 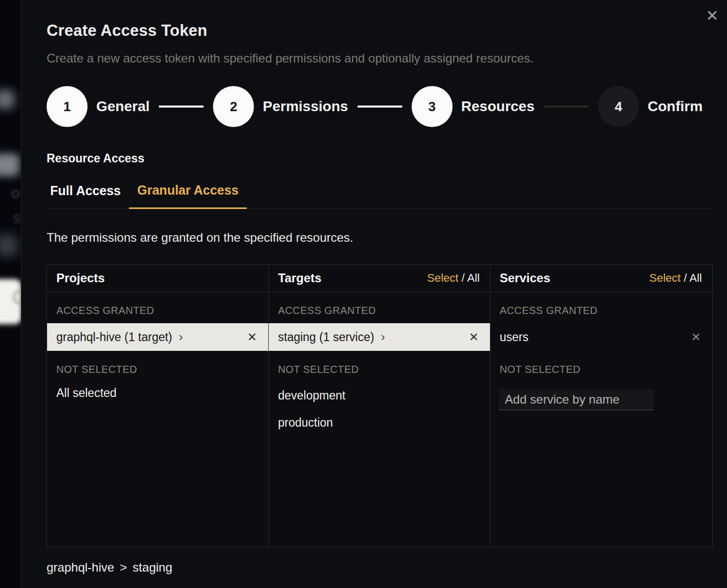 What do you see at coordinates (675, 107) in the screenshot?
I see `step-label: Confirm` at bounding box center [675, 107].